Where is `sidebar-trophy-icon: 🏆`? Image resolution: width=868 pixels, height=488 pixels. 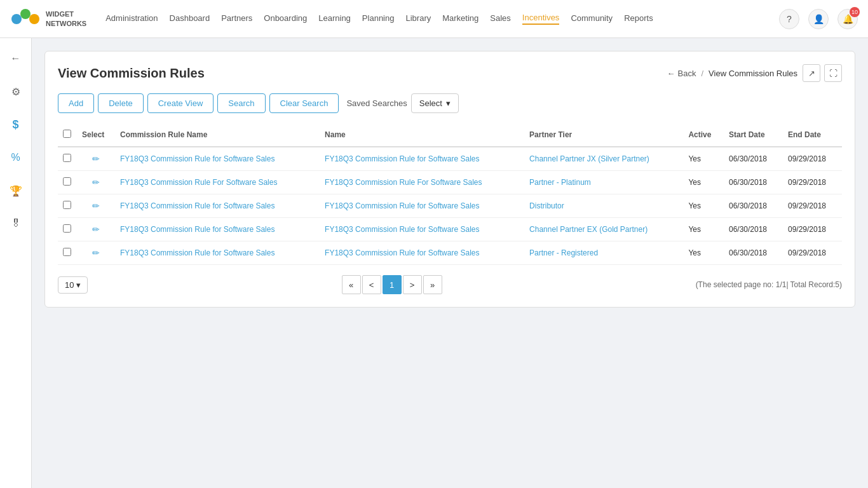
sidebar-trophy-icon: 🏆 is located at coordinates (16, 191).